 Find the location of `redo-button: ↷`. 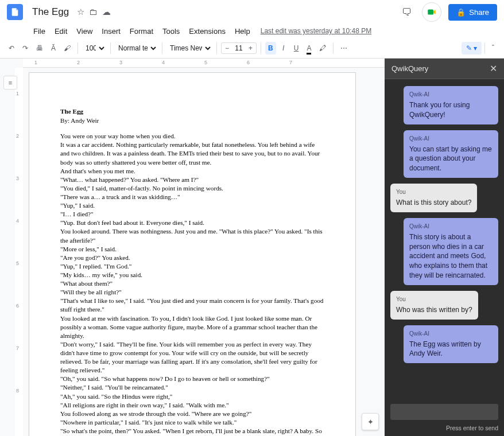

redo-button: ↷ is located at coordinates (25, 48).